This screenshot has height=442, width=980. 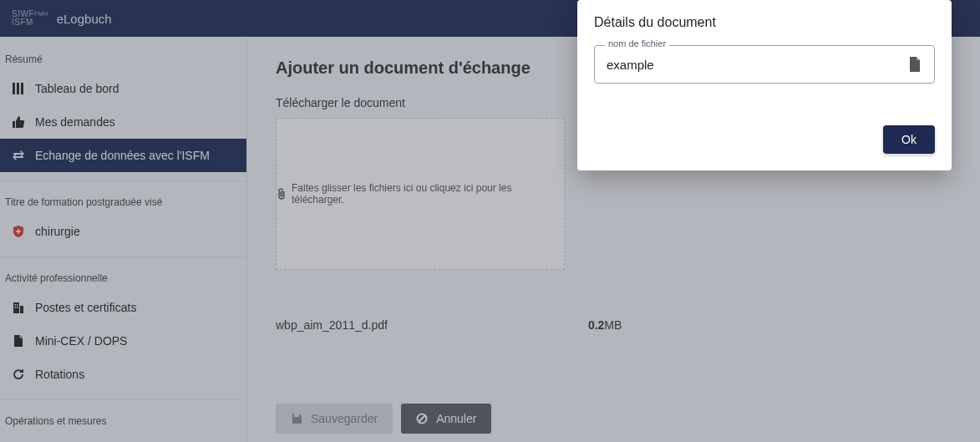 I want to click on document-details-modal: Détails du document nom de fichier Ok, so click(x=764, y=85).